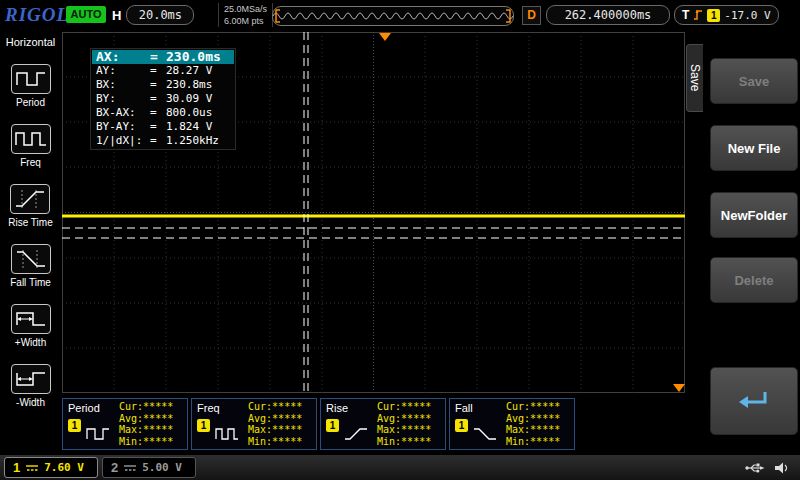  I want to click on measurement-fall: Fall 1 Cur:***** Avg:***** Max:***** Min…, so click(512, 424).